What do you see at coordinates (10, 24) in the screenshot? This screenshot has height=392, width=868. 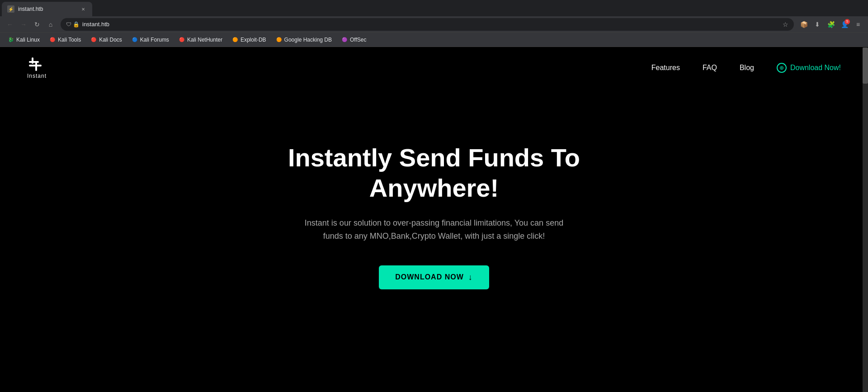 I see `back-button: ←` at bounding box center [10, 24].